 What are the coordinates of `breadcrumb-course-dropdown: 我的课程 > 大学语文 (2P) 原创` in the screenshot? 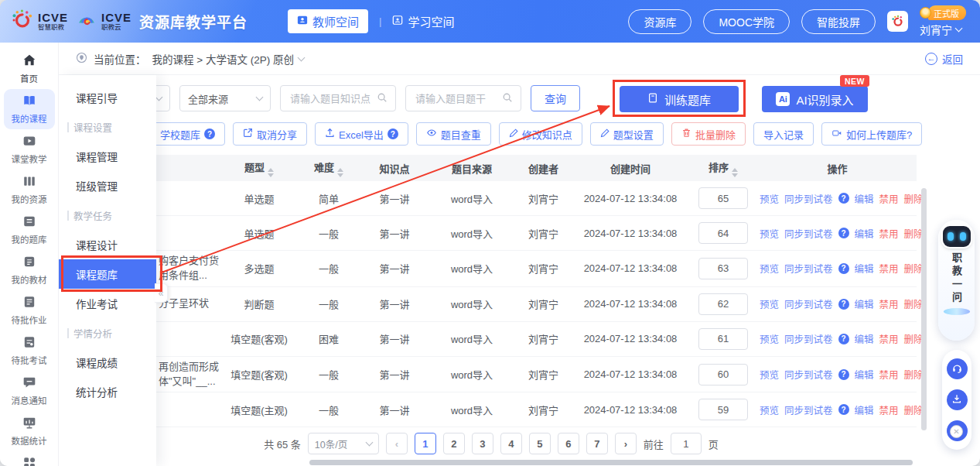 It's located at (228, 59).